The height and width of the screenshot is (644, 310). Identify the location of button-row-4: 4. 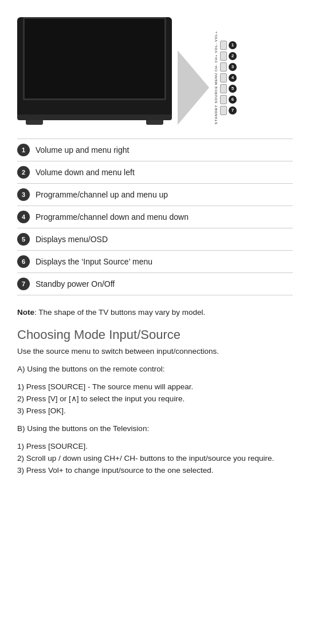
(228, 78).